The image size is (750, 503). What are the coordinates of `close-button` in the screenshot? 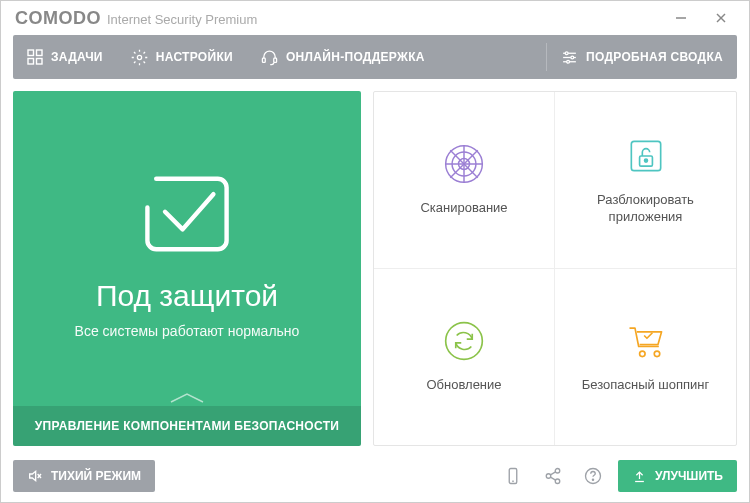 It's located at (721, 18).